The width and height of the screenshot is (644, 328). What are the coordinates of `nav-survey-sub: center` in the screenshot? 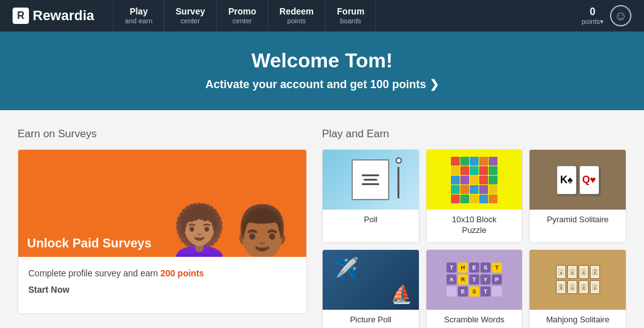 It's located at (190, 21).